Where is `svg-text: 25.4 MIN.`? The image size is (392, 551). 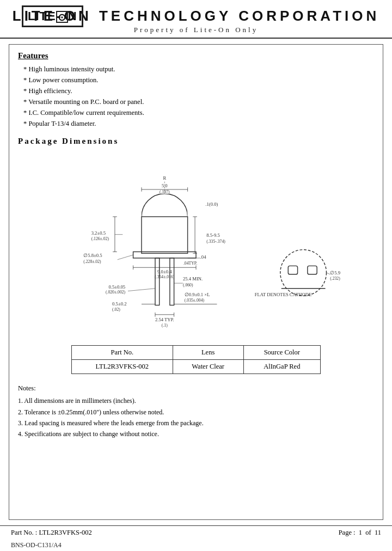 svg-text: 25.4 MIN. is located at coordinates (193, 279).